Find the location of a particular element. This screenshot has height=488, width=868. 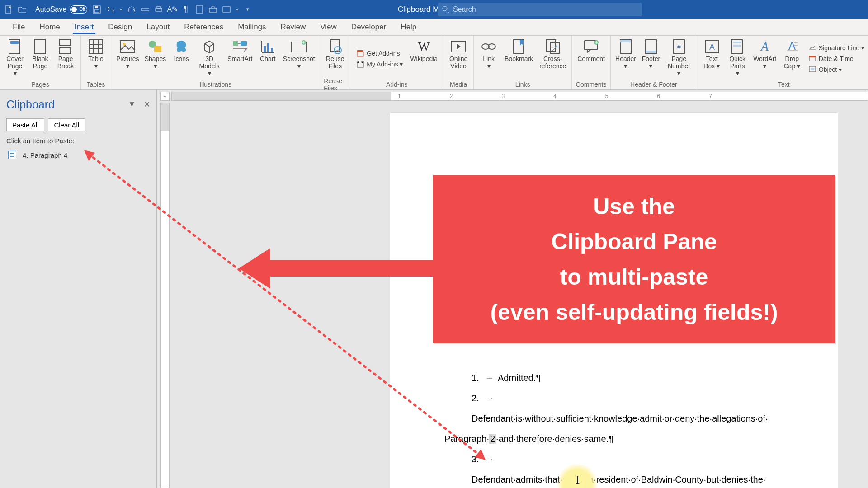

vertical-ruler is located at coordinates (165, 296).